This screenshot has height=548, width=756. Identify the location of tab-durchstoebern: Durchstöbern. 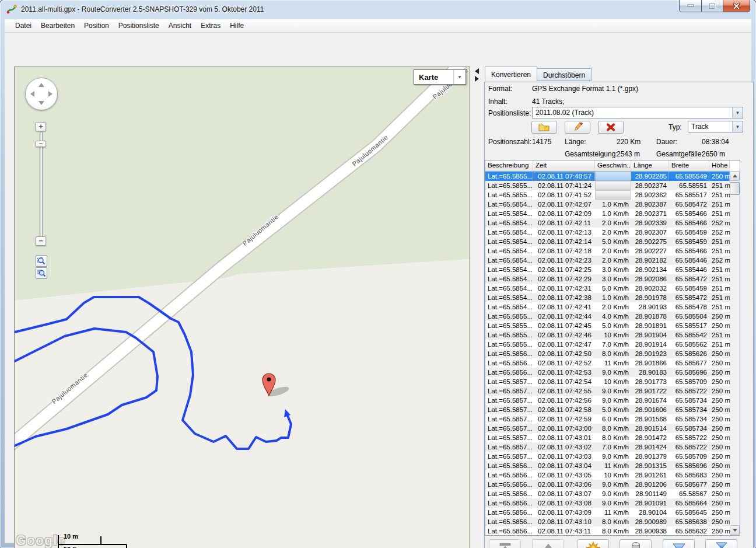
(565, 75).